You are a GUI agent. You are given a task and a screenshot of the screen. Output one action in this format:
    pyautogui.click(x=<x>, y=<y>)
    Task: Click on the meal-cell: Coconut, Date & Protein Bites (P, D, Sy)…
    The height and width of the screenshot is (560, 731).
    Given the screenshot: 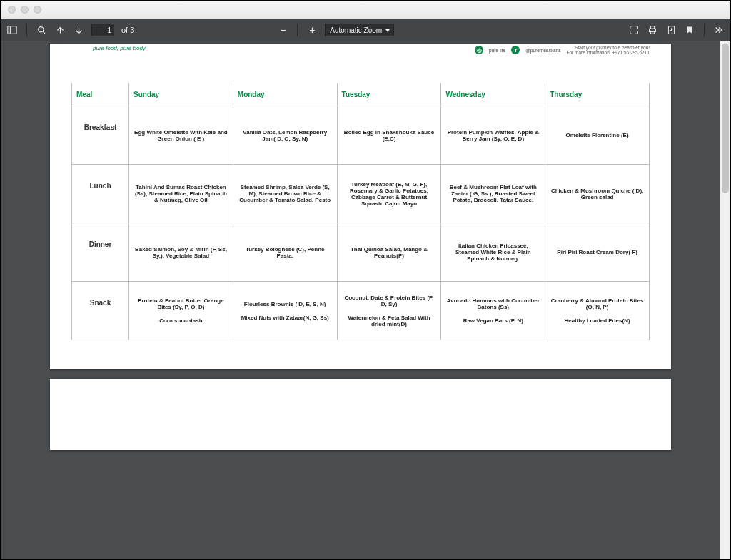 What is the action you would take?
    pyautogui.click(x=389, y=311)
    